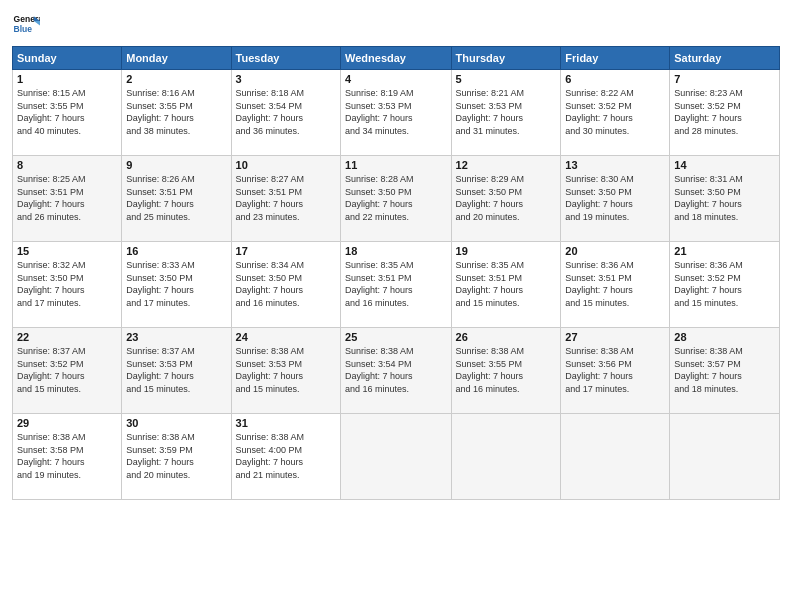 This screenshot has height=612, width=792. I want to click on weekday-header-tuesday: Tuesday, so click(286, 58).